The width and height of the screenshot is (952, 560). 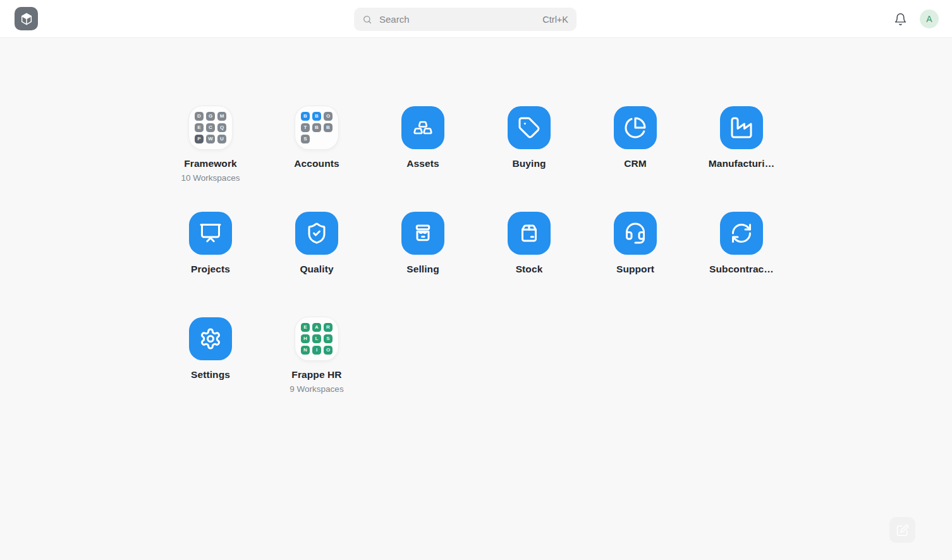 I want to click on app-label: Settings, so click(x=211, y=375).